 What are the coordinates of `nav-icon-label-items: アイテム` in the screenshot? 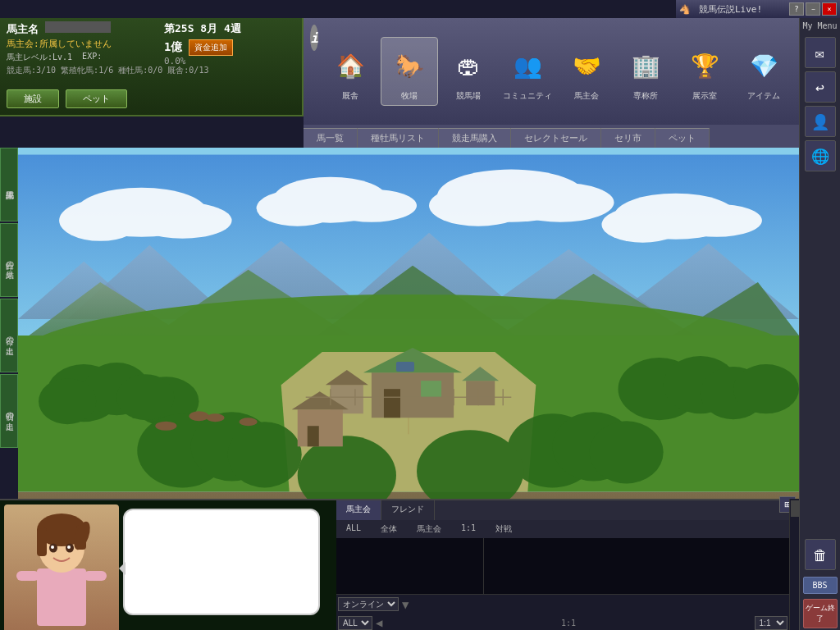 It's located at (764, 96).